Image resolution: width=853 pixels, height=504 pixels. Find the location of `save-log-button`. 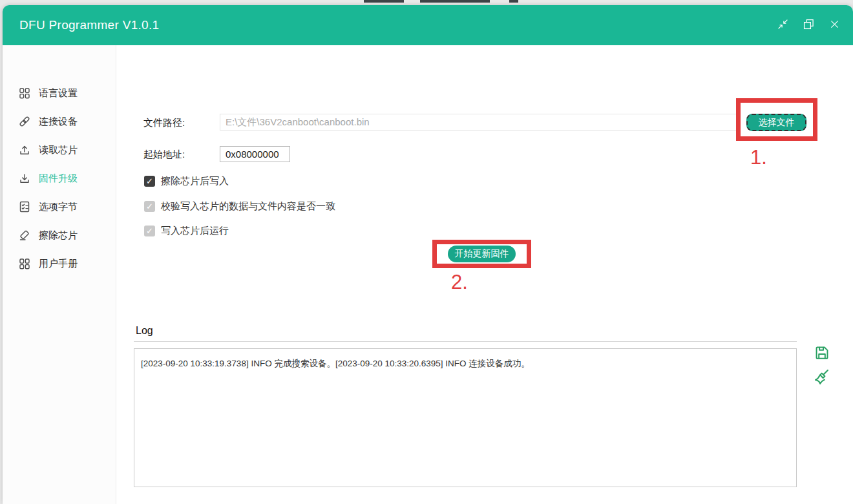

save-log-button is located at coordinates (822, 353).